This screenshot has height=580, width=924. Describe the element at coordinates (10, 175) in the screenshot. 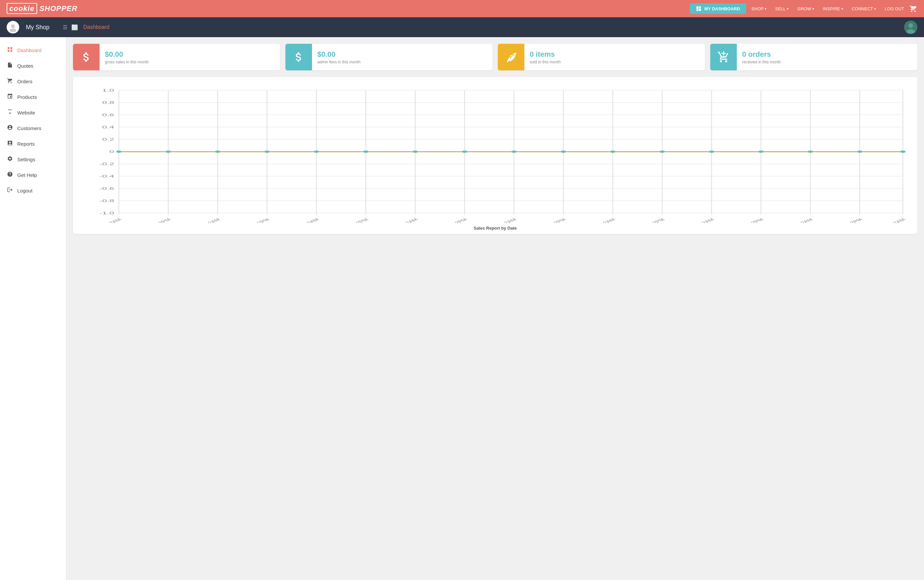

I see `gethelp-icon` at that location.